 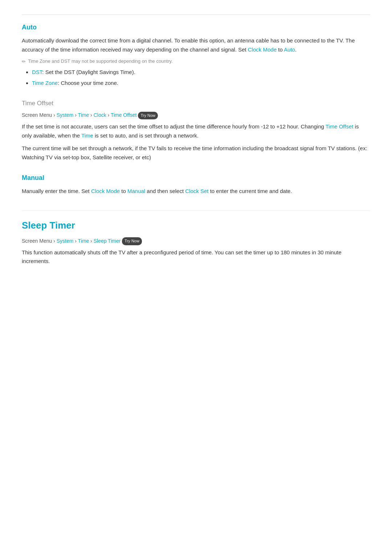 I want to click on sleep-breadcrumb-sep1: ›, so click(x=75, y=241).